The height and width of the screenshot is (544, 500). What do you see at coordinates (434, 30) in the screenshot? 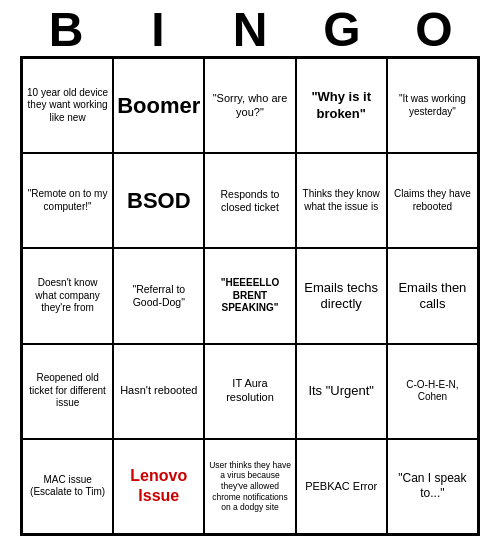
I see `letter-o: O` at bounding box center [434, 30].